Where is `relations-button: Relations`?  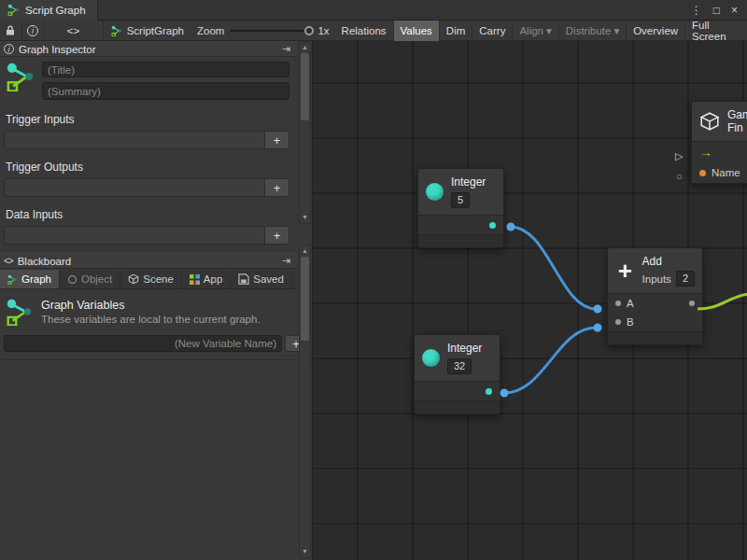 relations-button: Relations is located at coordinates (364, 31).